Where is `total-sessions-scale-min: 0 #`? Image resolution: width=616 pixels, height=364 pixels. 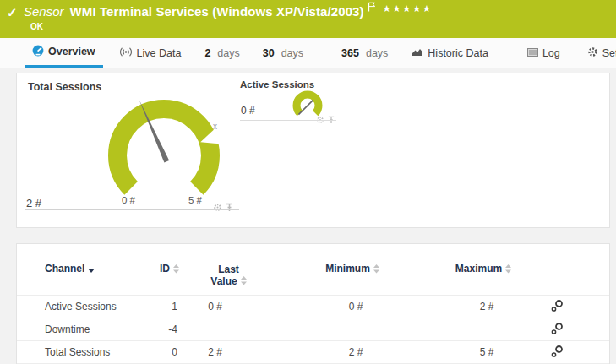
total-sessions-scale-min: 0 # is located at coordinates (128, 200).